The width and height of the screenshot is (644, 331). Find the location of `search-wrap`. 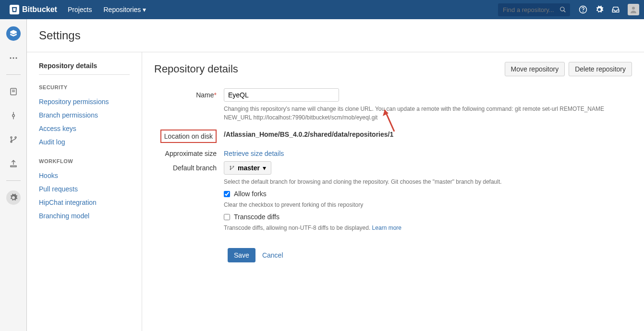

search-wrap is located at coordinates (534, 10).